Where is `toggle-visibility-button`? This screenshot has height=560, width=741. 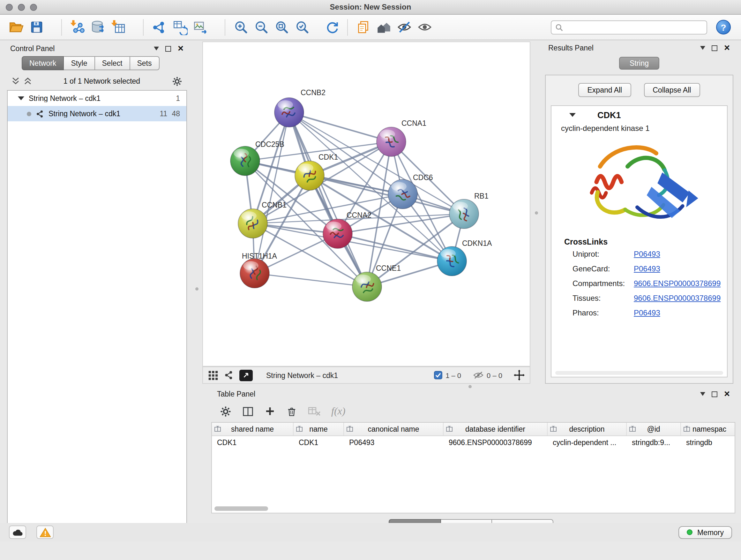 toggle-visibility-button is located at coordinates (404, 27).